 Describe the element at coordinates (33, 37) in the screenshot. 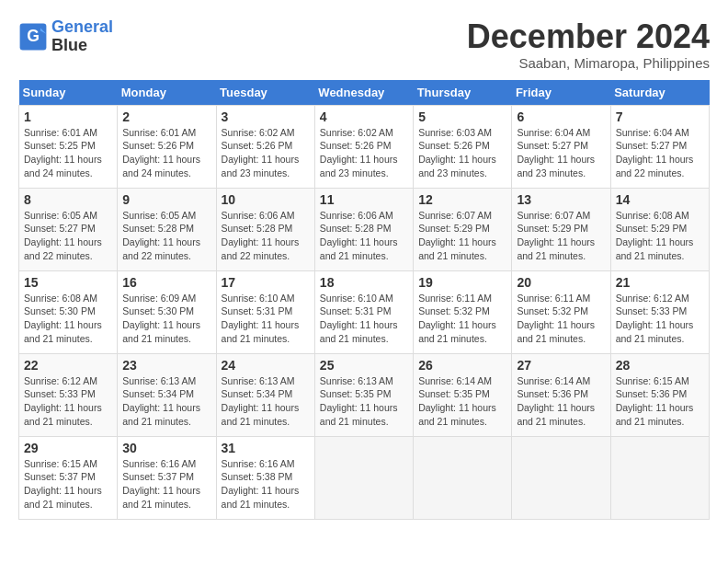

I see `logo-icon: G` at that location.